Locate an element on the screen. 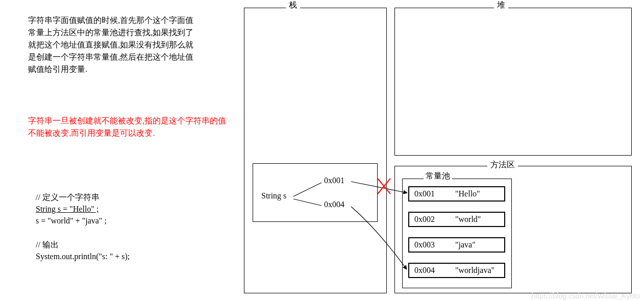  pool-item-3: 0x004 "worldjava" is located at coordinates (457, 270).